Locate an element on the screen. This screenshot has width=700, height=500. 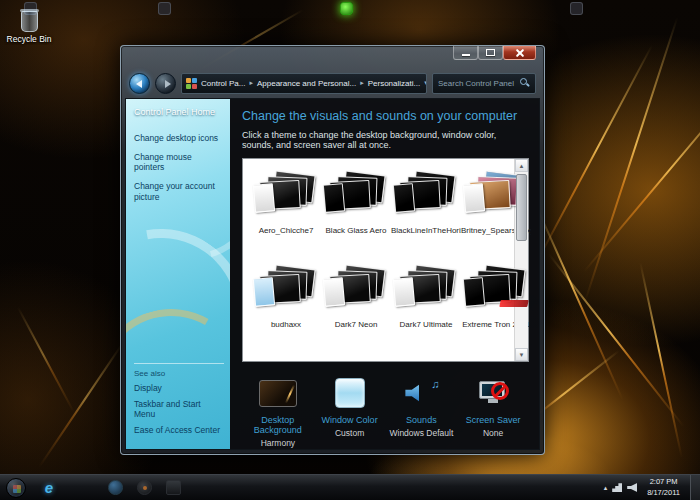
start-button is located at coordinates (16, 488).